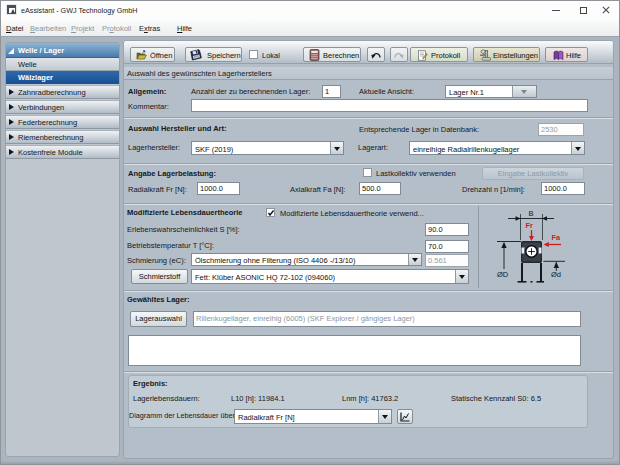 The image size is (620, 465). Describe the element at coordinates (556, 274) in the screenshot. I see `svg-text: Ød` at that location.